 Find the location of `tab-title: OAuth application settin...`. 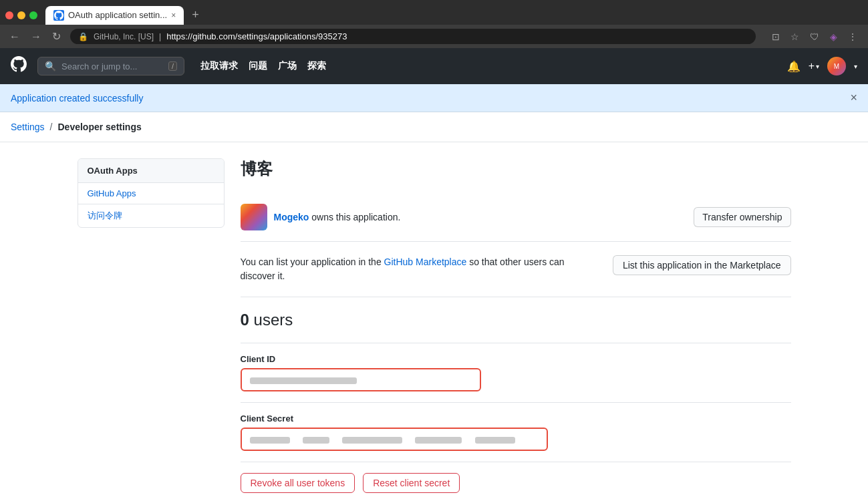

tab-title: OAuth application settin... is located at coordinates (118, 15).